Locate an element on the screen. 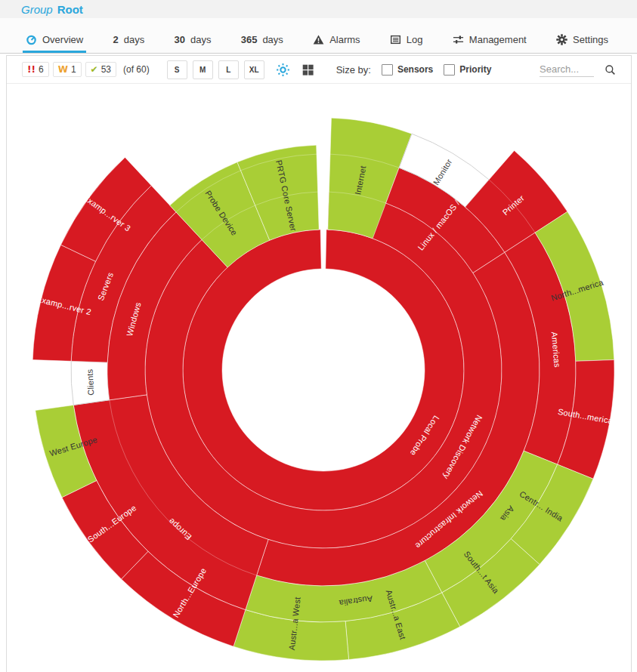 This screenshot has width=637, height=672. gear-icon is located at coordinates (562, 39).